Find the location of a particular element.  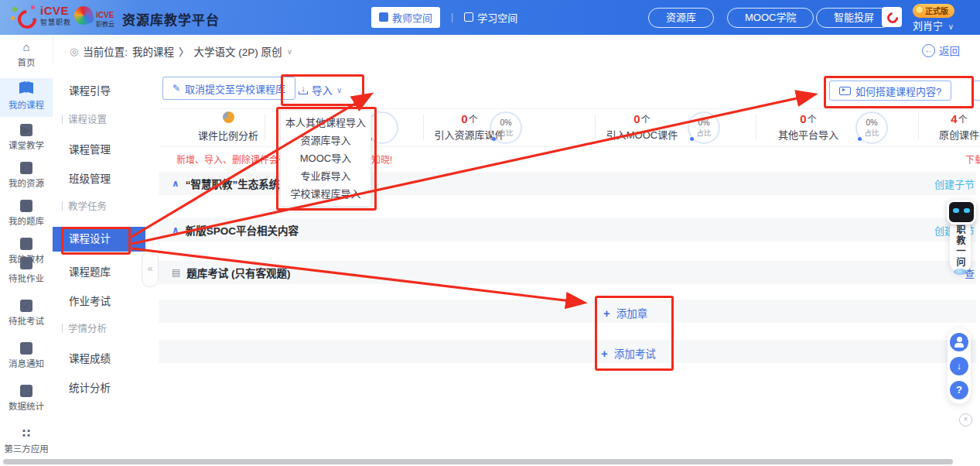

horizontal-scrollbar is located at coordinates (478, 461).